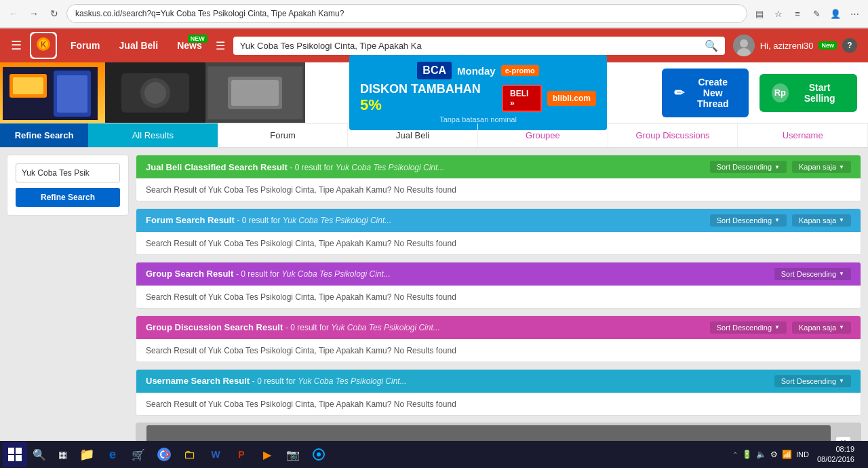 The image size is (868, 468). Describe the element at coordinates (816, 14) in the screenshot. I see `edit-button: ✎` at that location.